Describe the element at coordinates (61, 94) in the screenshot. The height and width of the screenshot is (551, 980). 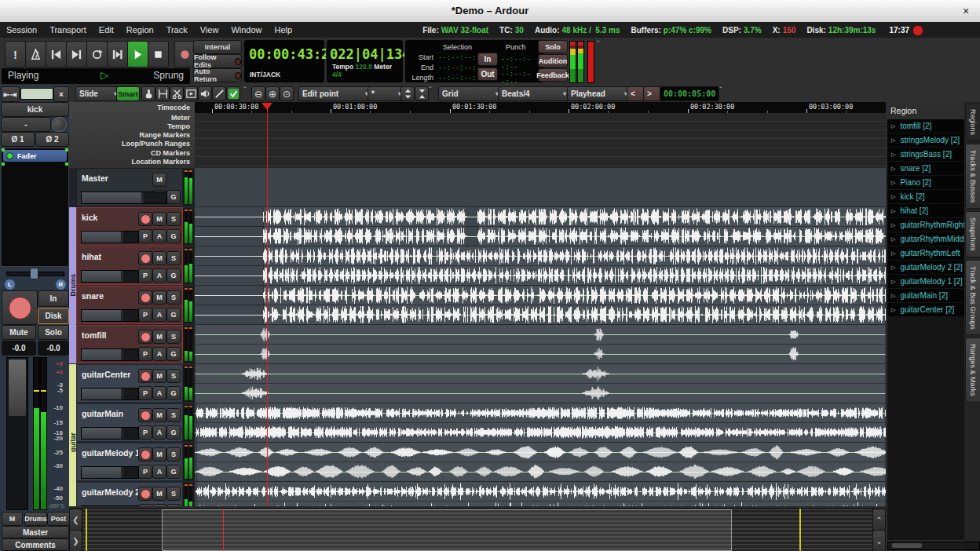
I see `strip-close-icon: ×` at that location.